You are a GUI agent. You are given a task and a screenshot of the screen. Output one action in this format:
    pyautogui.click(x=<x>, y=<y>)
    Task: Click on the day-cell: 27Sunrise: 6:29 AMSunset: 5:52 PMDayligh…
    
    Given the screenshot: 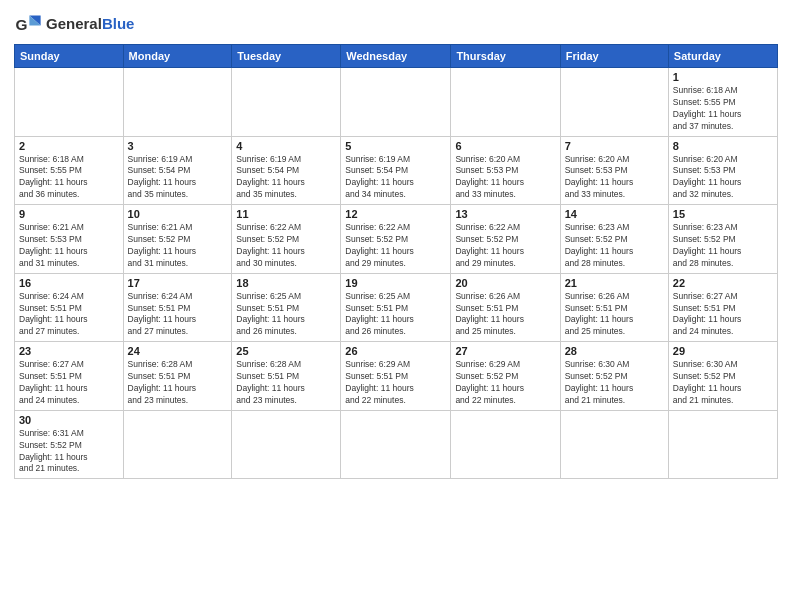 What is the action you would take?
    pyautogui.click(x=506, y=376)
    